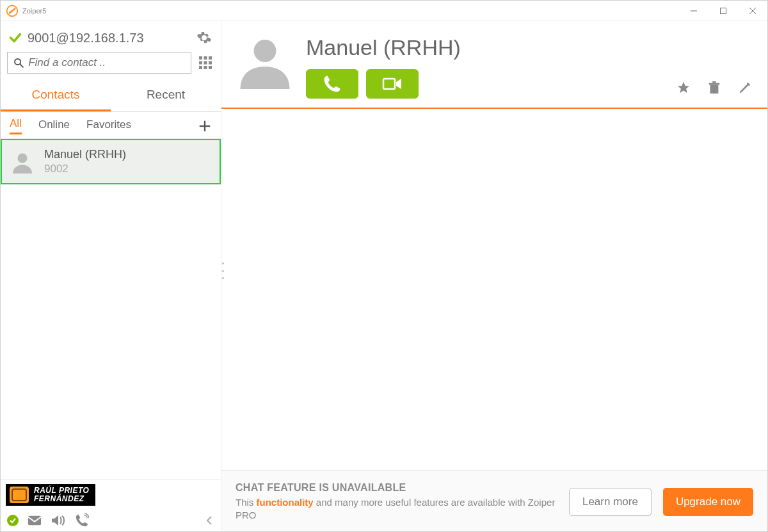  What do you see at coordinates (223, 271) in the screenshot?
I see `resize-handle` at bounding box center [223, 271].